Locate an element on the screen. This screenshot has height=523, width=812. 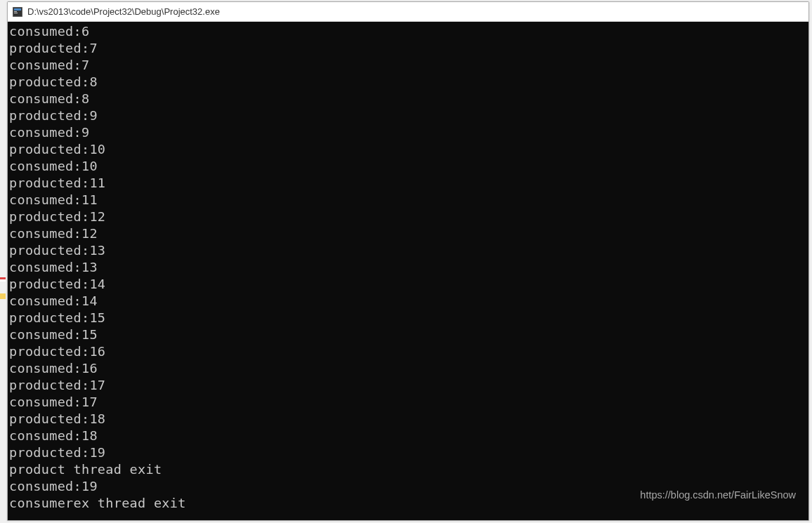
console-line: consumed:15 is located at coordinates (409, 335).